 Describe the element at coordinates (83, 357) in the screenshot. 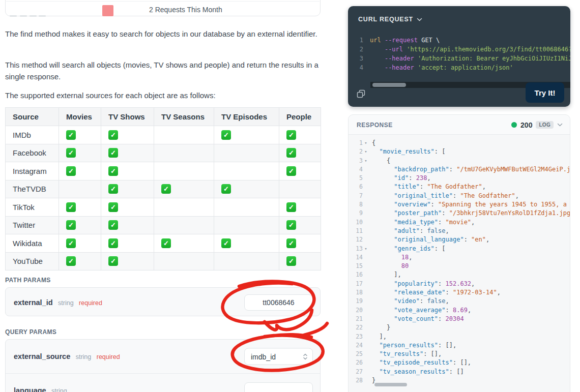

I see `param-type: string` at that location.